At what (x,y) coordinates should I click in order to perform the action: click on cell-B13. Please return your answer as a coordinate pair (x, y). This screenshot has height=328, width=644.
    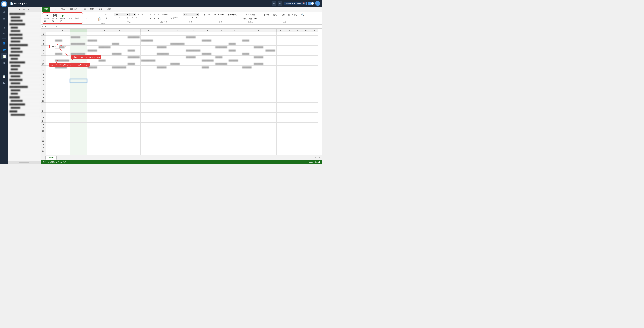
    Looking at the image, I should click on (62, 74).